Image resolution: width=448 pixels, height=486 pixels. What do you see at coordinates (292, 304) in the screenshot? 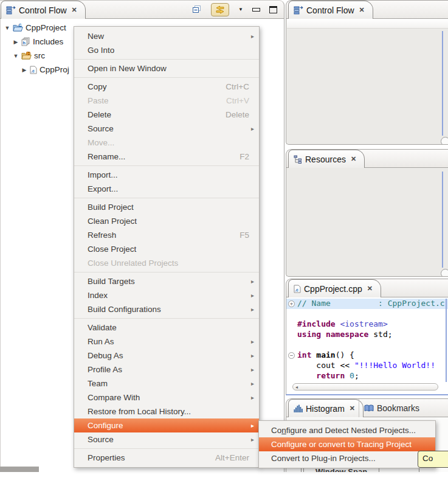
I see `fold-collapsed-icon: +` at bounding box center [292, 304].